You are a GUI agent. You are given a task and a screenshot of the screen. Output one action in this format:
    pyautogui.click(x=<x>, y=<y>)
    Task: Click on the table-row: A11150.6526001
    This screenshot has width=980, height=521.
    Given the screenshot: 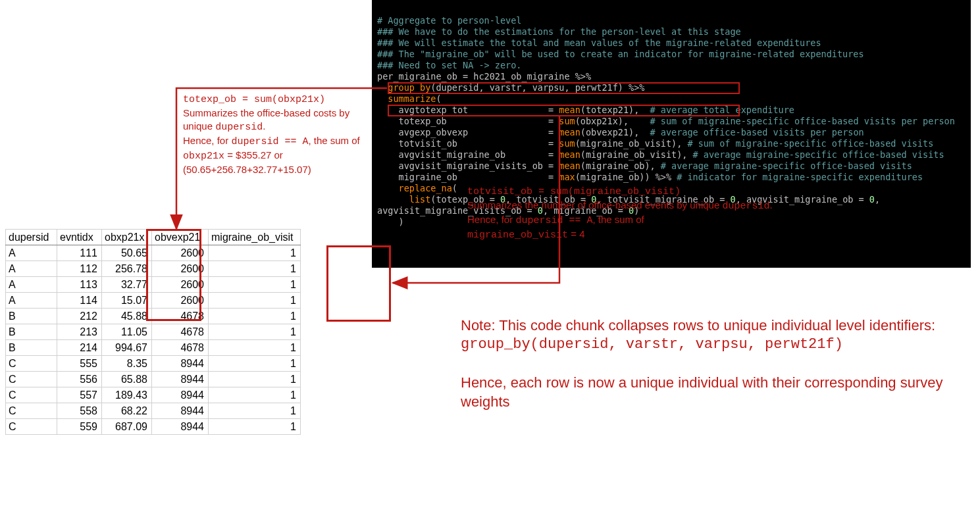 What is the action you would take?
    pyautogui.click(x=153, y=253)
    